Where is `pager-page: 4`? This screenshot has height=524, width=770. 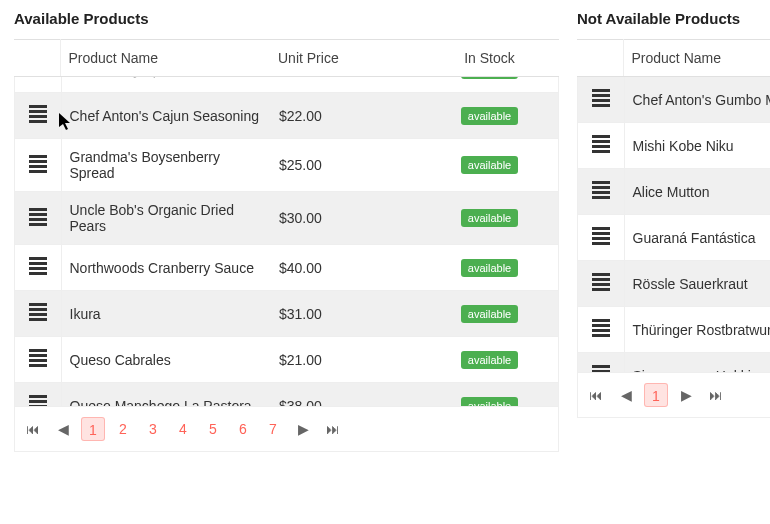
pager-page: 4 is located at coordinates (183, 429).